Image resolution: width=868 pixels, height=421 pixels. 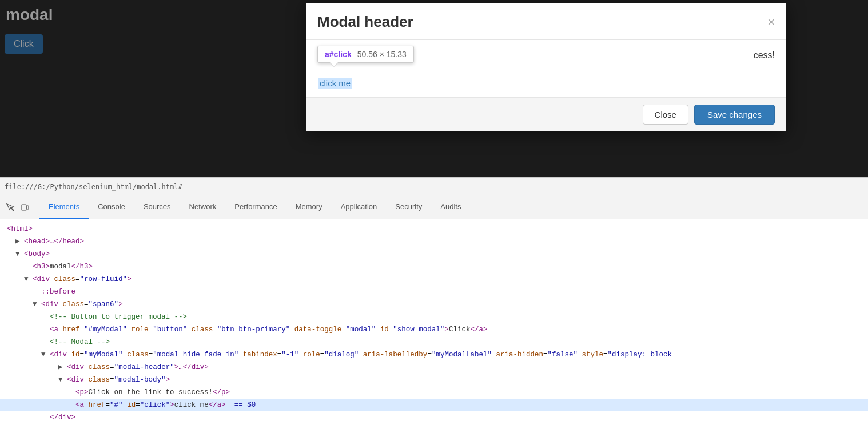 What do you see at coordinates (434, 416) in the screenshot?
I see `code-line: </div>` at bounding box center [434, 416].